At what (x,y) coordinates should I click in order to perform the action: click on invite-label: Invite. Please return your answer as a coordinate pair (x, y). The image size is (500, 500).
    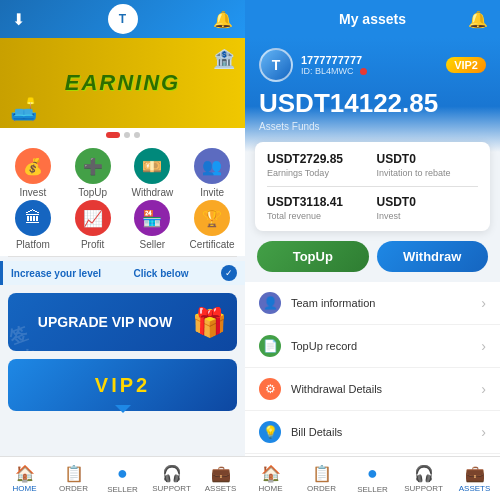
    Looking at the image, I should click on (212, 192).